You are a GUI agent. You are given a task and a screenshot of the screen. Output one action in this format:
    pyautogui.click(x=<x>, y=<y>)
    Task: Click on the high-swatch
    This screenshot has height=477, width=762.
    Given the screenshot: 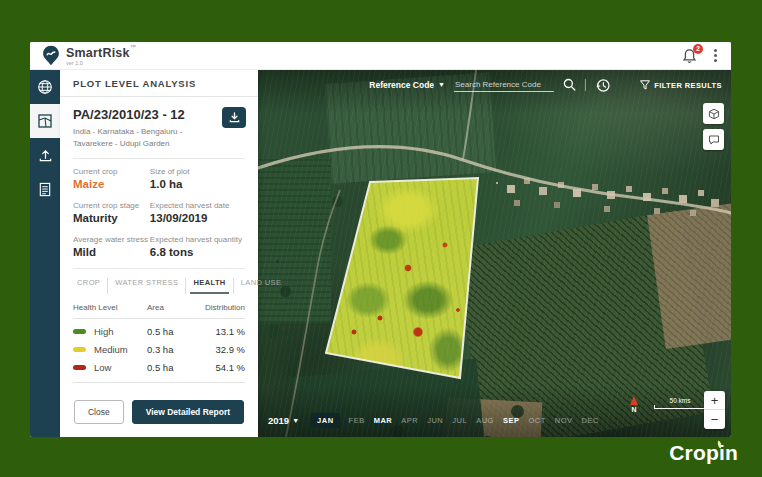 What is the action you would take?
    pyautogui.click(x=80, y=332)
    